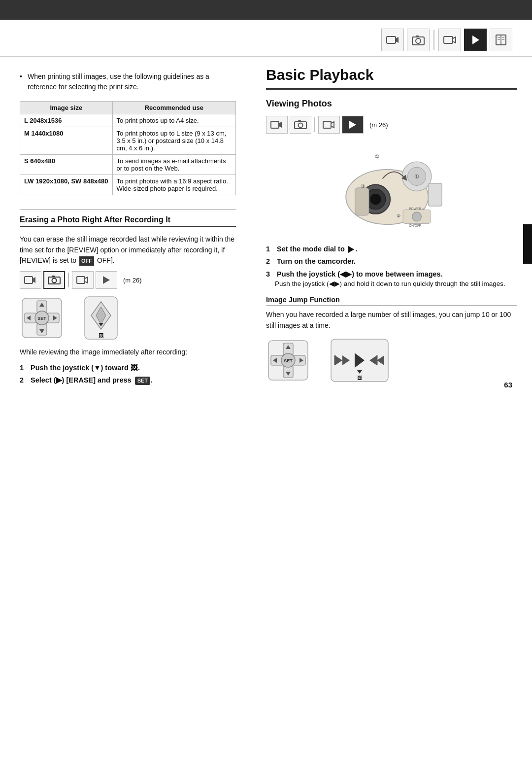 This screenshot has height=769, width=532. What do you see at coordinates (266, 38) in the screenshot?
I see `icon-row` at bounding box center [266, 38].